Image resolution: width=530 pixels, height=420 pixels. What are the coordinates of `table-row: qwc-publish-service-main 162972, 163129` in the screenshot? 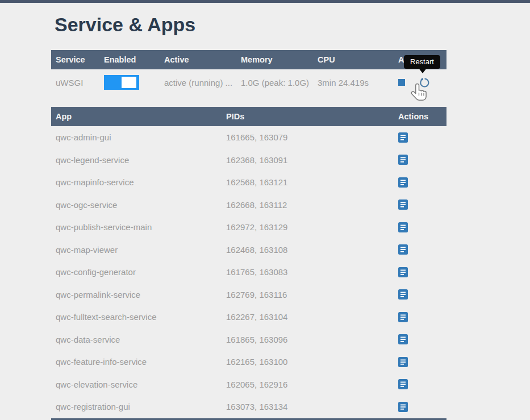 It's located at (249, 227).